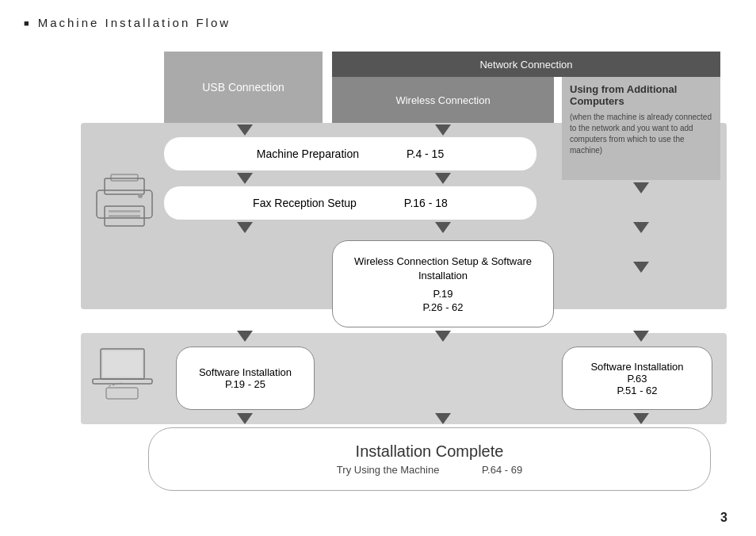  What do you see at coordinates (526, 64) in the screenshot?
I see `network-connection-header: Network Connection` at bounding box center [526, 64].